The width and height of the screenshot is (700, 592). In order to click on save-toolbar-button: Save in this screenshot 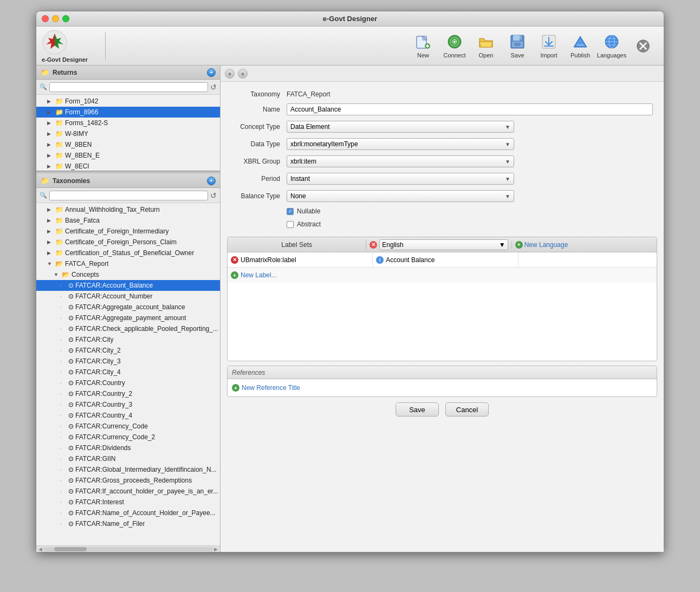, I will do `click(517, 46)`.